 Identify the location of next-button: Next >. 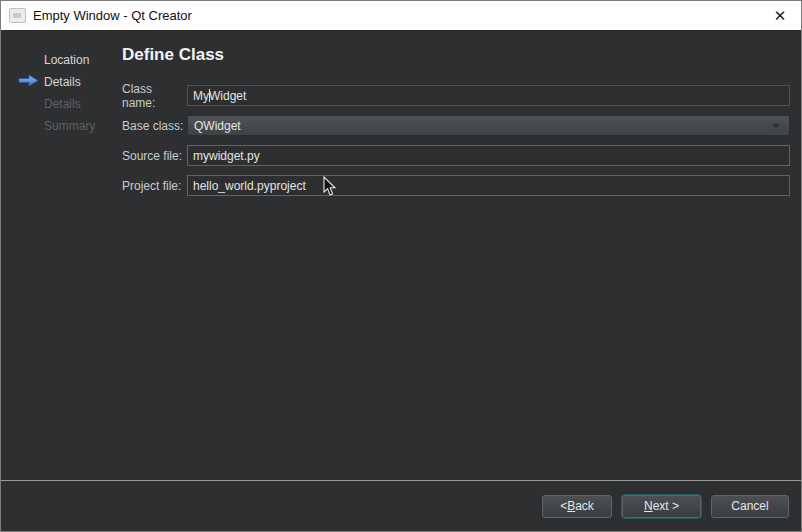
(662, 506).